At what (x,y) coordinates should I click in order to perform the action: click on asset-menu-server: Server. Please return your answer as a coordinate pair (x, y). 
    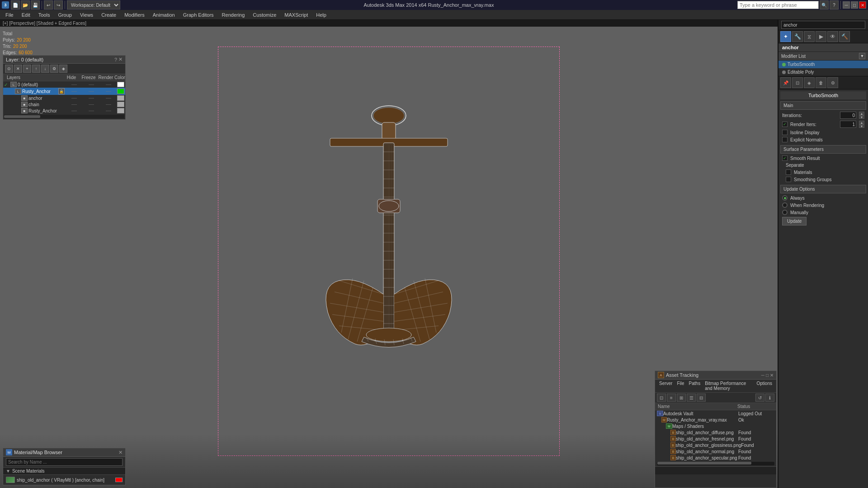
    Looking at the image, I should click on (665, 386).